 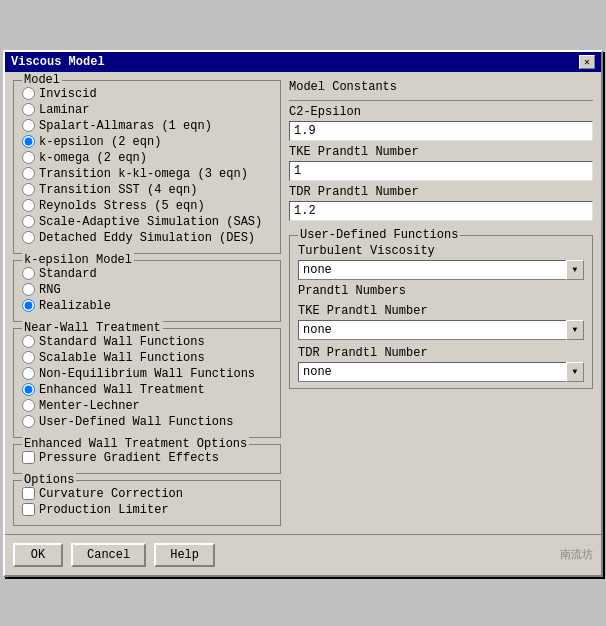 What do you see at coordinates (28, 374) in the screenshot?
I see `noneq-wall-radio` at bounding box center [28, 374].